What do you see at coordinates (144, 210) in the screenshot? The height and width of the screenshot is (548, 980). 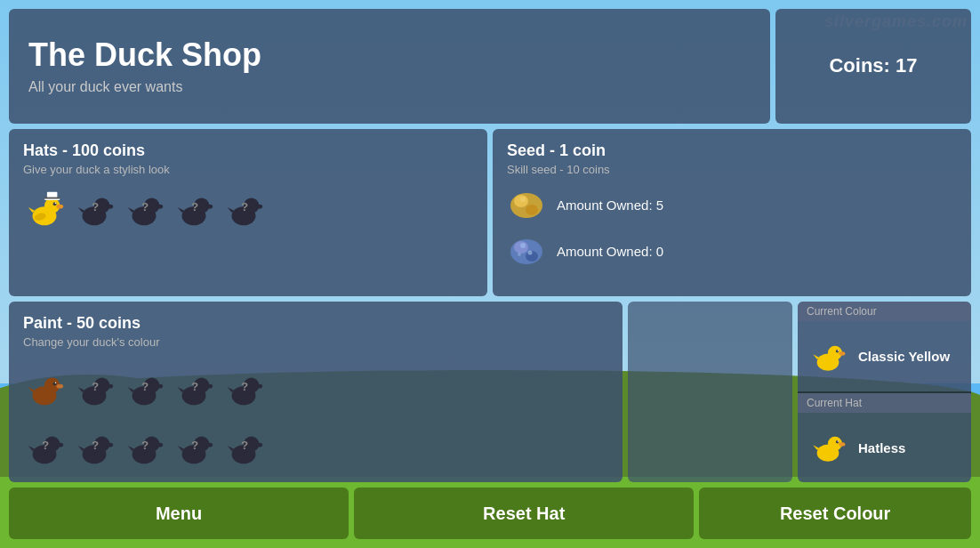 I see `hat-duck-unknown-2: ?` at bounding box center [144, 210].